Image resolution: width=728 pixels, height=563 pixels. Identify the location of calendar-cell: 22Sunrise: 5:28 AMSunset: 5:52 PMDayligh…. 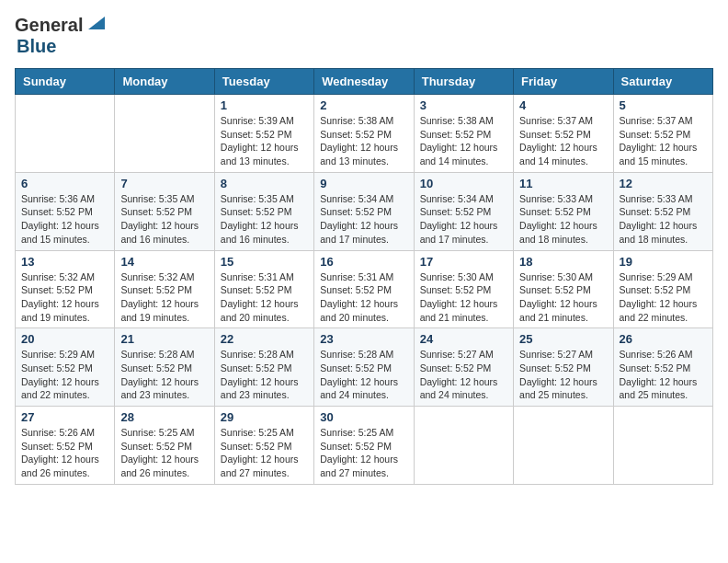
(264, 368).